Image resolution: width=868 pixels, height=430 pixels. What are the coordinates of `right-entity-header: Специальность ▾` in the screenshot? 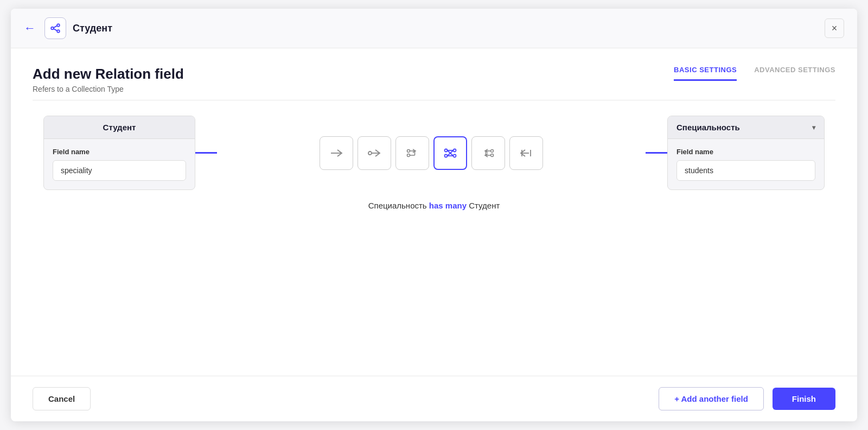 It's located at (746, 128).